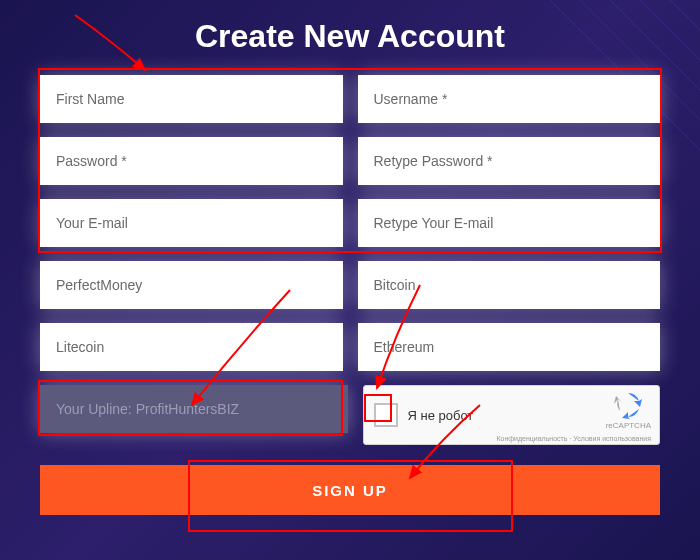 The image size is (700, 560). What do you see at coordinates (574, 438) in the screenshot?
I see `recaptcha-footer: Конфиденциальность · Условия использован…` at bounding box center [574, 438].